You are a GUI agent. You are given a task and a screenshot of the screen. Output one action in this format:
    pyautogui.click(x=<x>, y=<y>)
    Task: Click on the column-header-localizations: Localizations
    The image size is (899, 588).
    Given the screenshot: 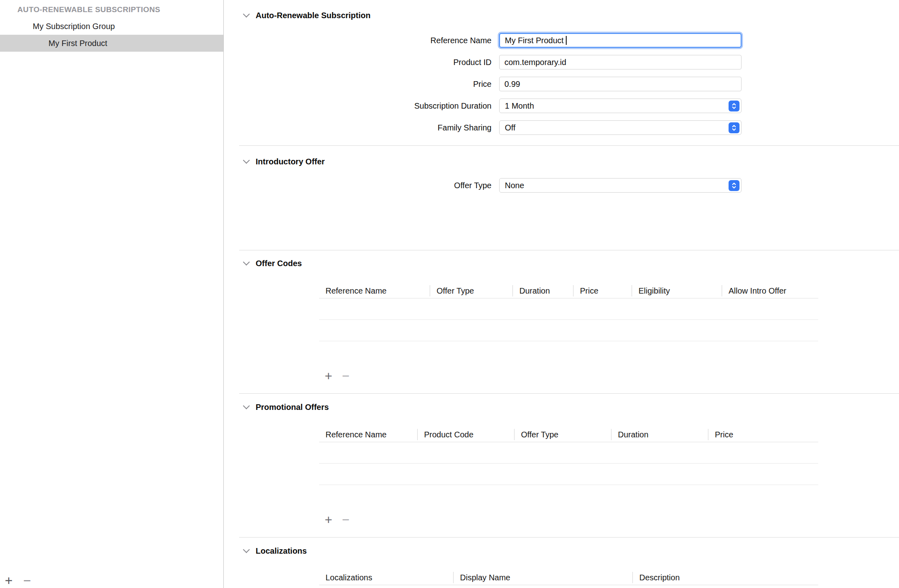 What is the action you would take?
    pyautogui.click(x=386, y=578)
    